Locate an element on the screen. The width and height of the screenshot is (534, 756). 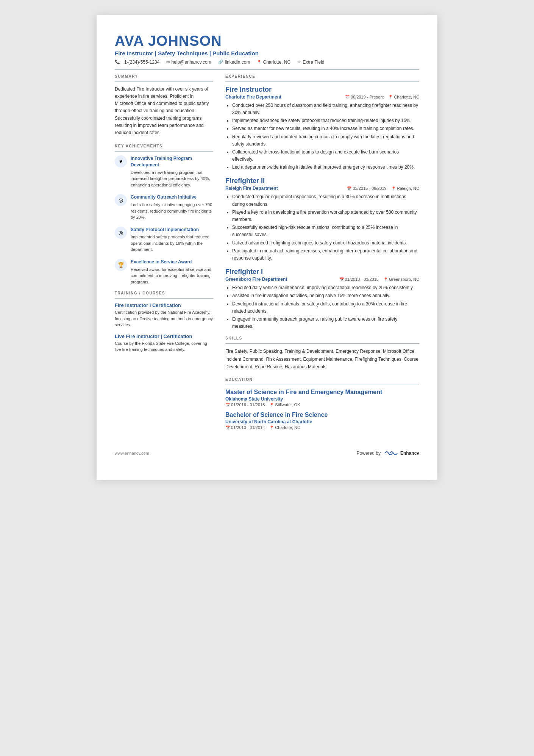
experience-block: Fire Instructor Charlotte Fire Departmen… is located at coordinates (322, 128).